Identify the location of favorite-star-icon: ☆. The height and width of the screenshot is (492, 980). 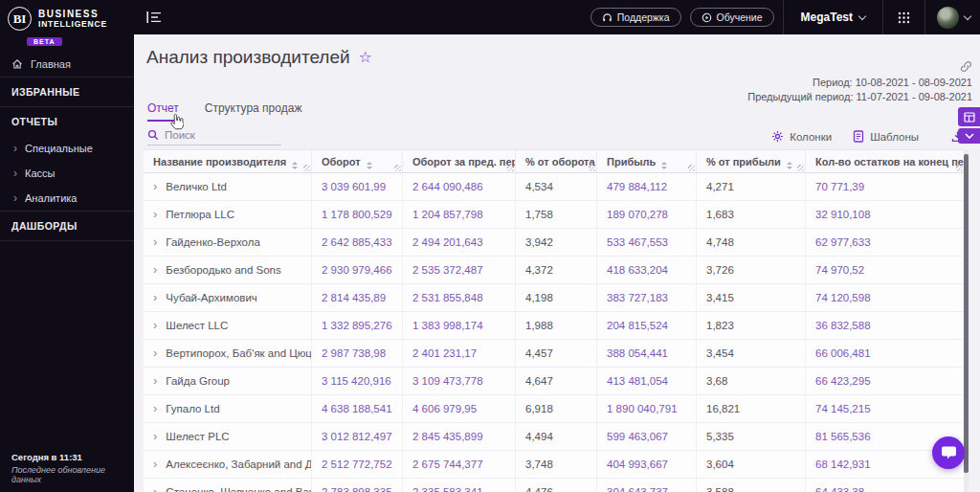
(366, 57).